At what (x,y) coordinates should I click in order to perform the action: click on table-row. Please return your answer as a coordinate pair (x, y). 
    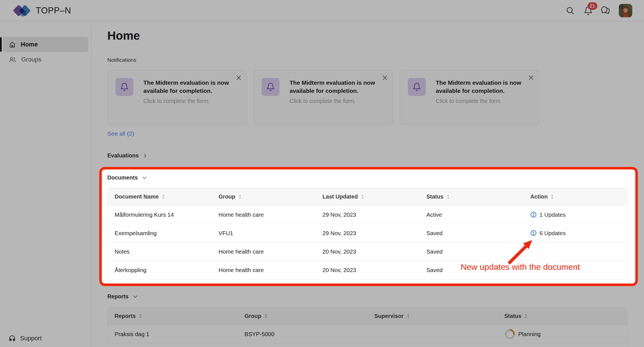
    Looking at the image, I should click on (367, 345).